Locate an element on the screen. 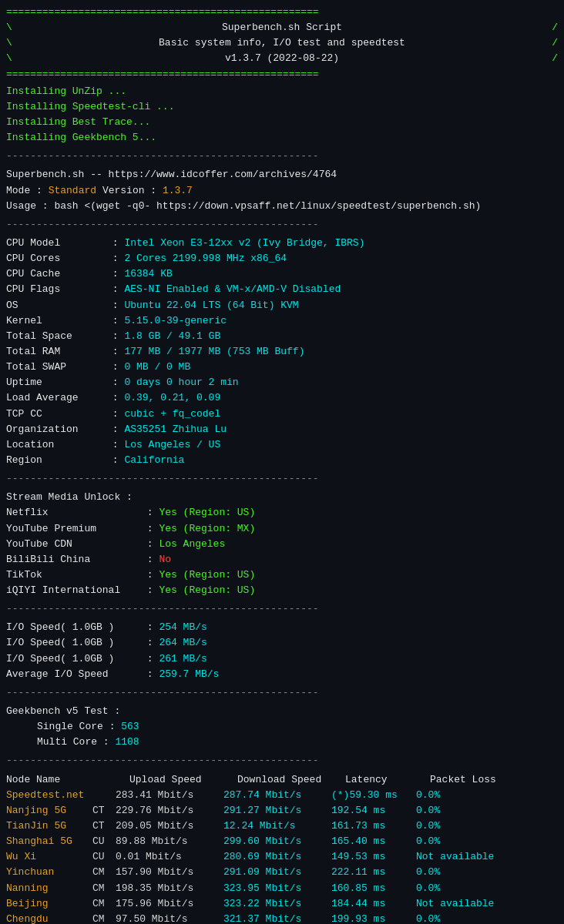  node-name: Shanghai 5G is located at coordinates (49, 842).